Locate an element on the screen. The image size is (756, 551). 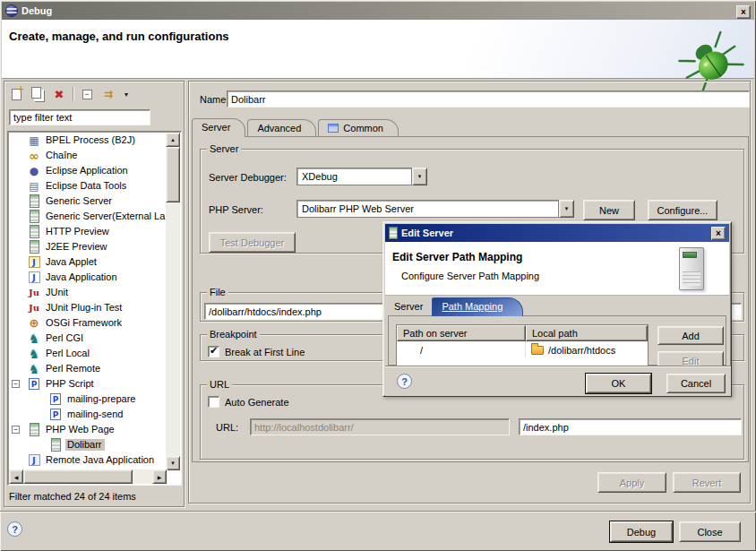
database-icon is located at coordinates (34, 186).